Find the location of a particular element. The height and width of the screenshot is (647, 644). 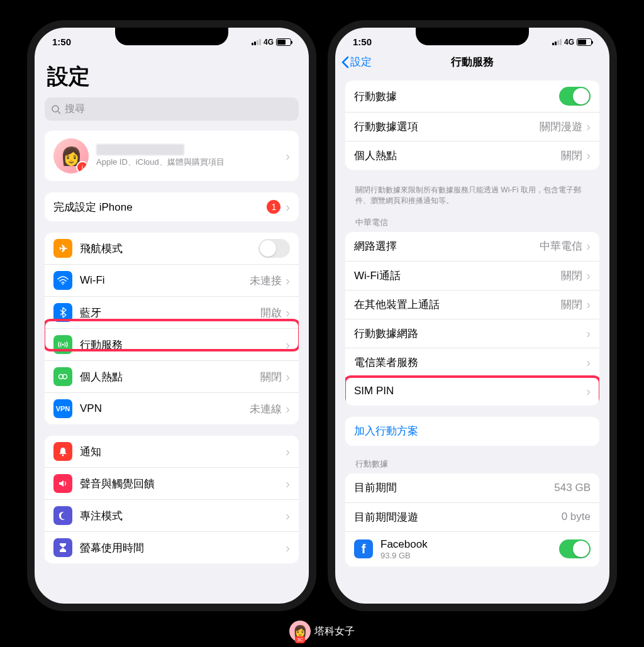

network-selection-row: 網路選擇 中華電信 › is located at coordinates (472, 246).